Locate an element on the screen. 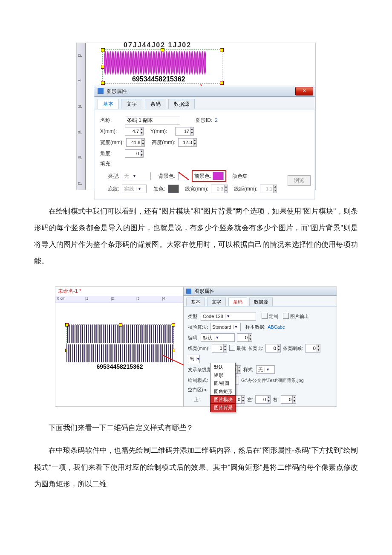  dialog-form: 名称: 图形ID: 2 X(mm): ▲▼ Y(mm): ▲▼ 宽度(mm): … is located at coordinates (205, 154).